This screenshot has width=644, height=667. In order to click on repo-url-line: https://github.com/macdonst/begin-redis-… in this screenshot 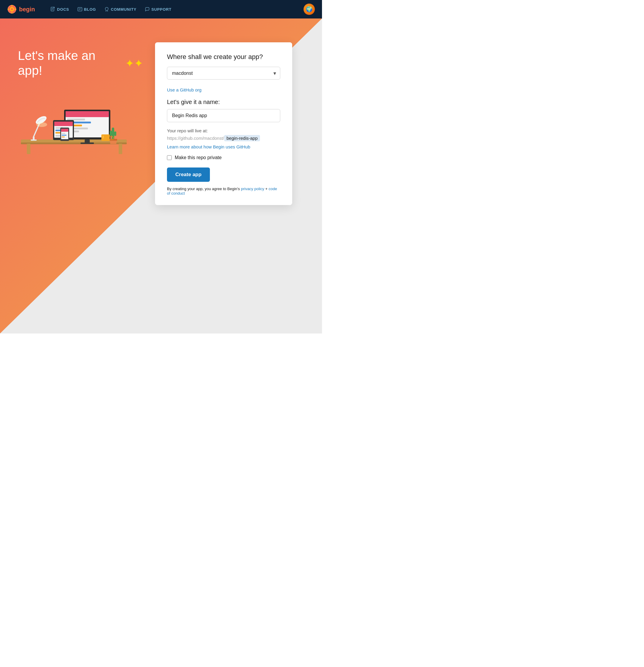, I will do `click(224, 138)`.